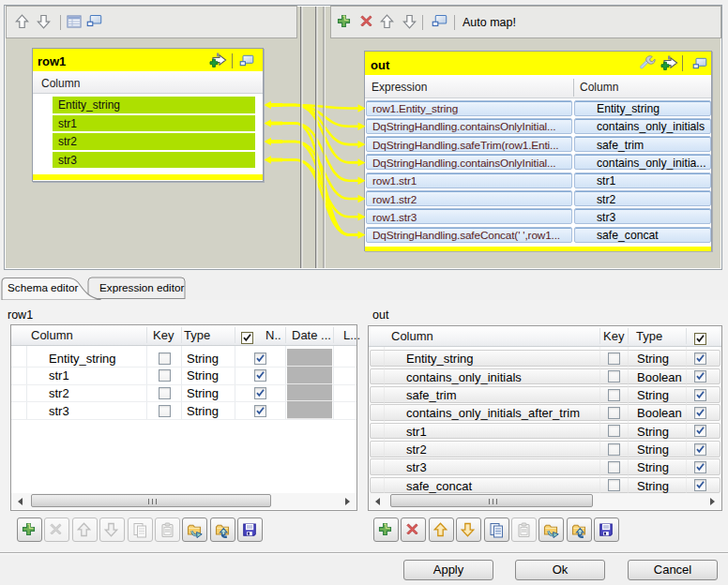 The height and width of the screenshot is (585, 728). I want to click on svg-text: Schema editor, so click(43, 287).